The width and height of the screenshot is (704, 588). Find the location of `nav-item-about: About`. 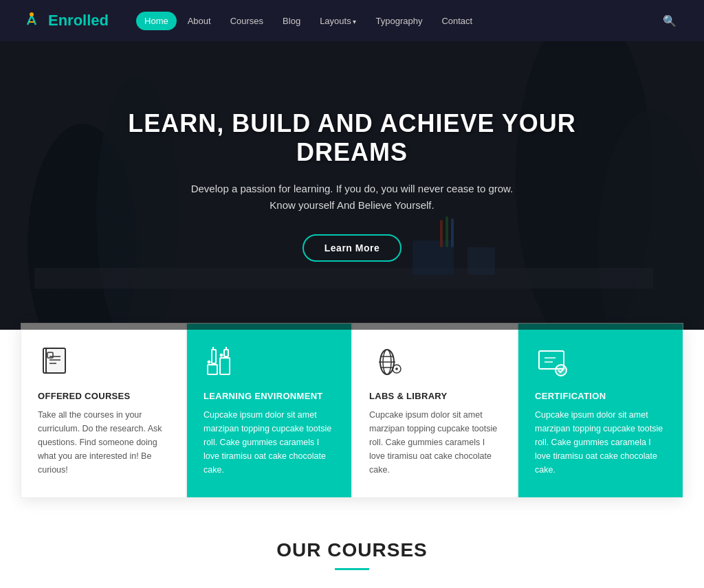

nav-item-about: About is located at coordinates (199, 21).